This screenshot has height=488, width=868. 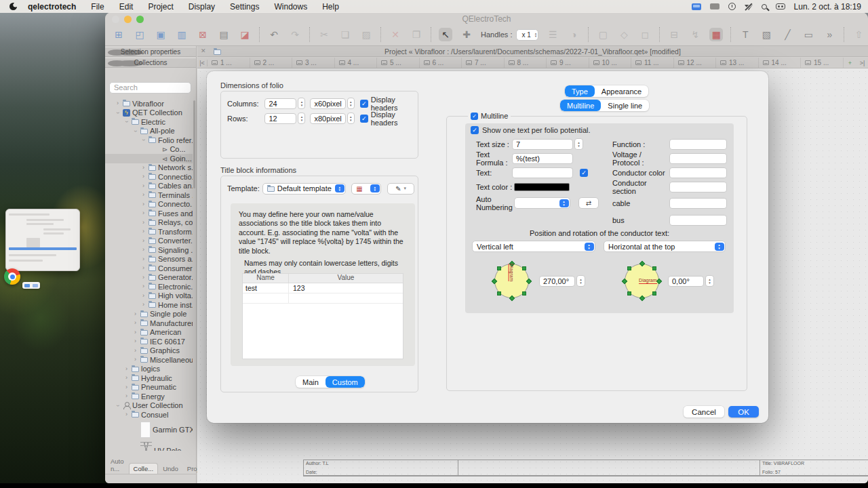 What do you see at coordinates (584, 173) in the screenshot?
I see `text-checkbox` at bounding box center [584, 173].